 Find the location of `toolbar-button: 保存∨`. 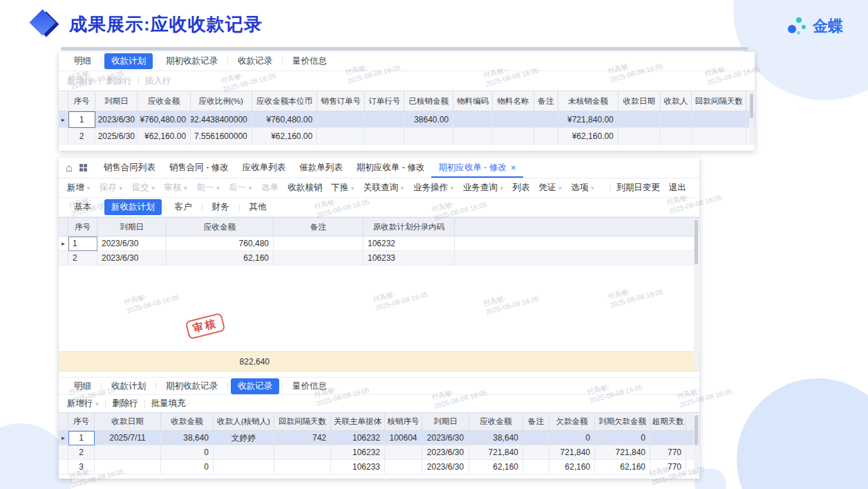

toolbar-button: 保存∨ is located at coordinates (111, 188).